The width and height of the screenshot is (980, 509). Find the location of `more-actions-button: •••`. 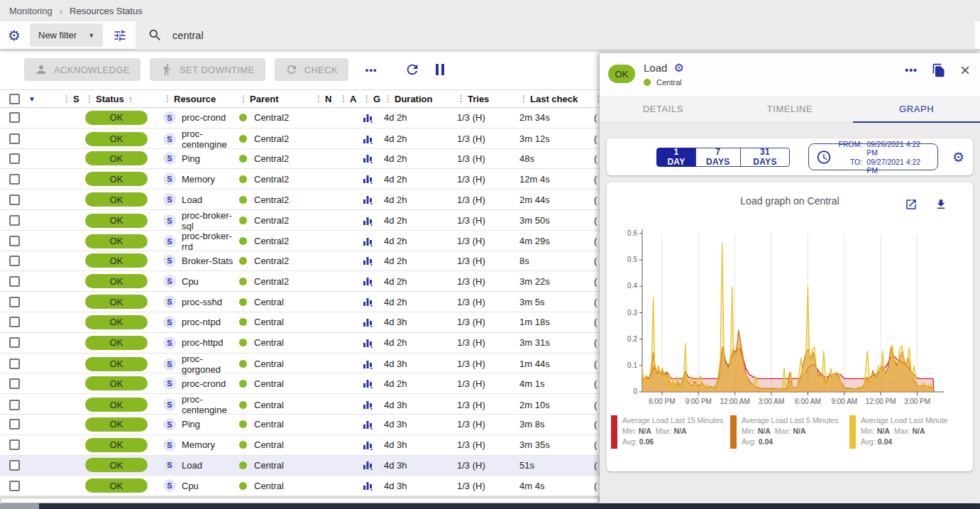

more-actions-button: ••• is located at coordinates (371, 70).